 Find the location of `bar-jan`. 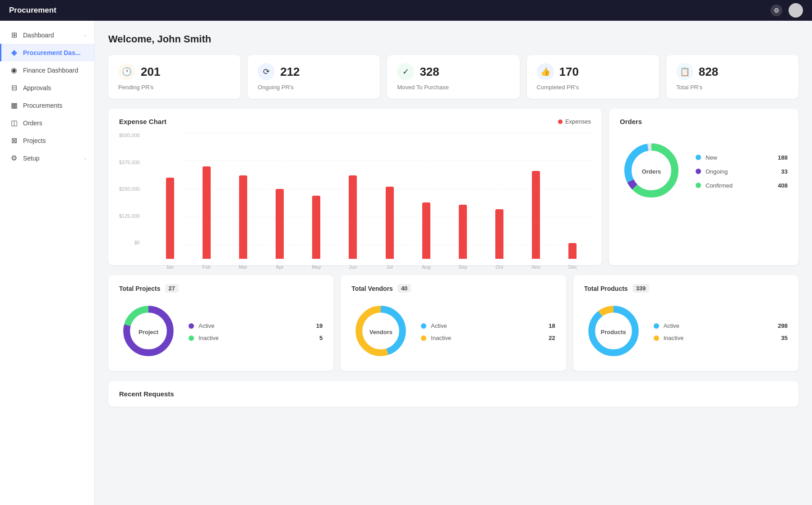

bar-jan is located at coordinates (170, 218).